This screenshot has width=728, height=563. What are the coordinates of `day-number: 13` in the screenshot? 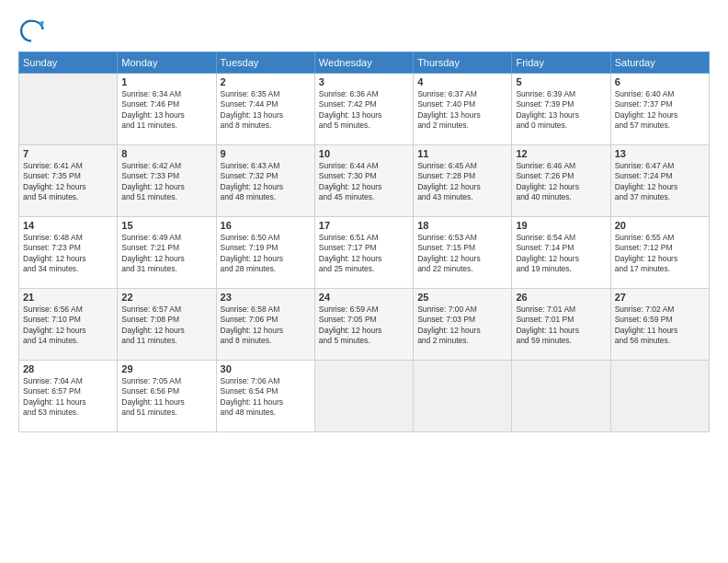 It's located at (660, 154).